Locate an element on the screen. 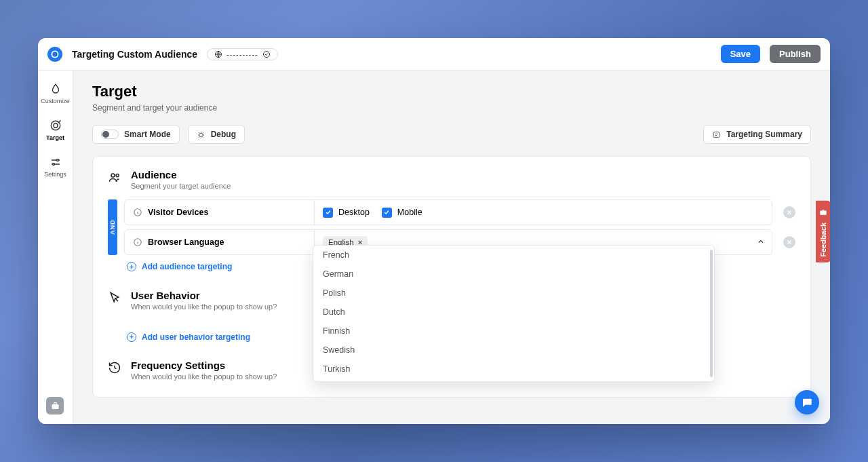 This screenshot has width=868, height=462. sidebar-item-customize: Customize is located at coordinates (56, 94).